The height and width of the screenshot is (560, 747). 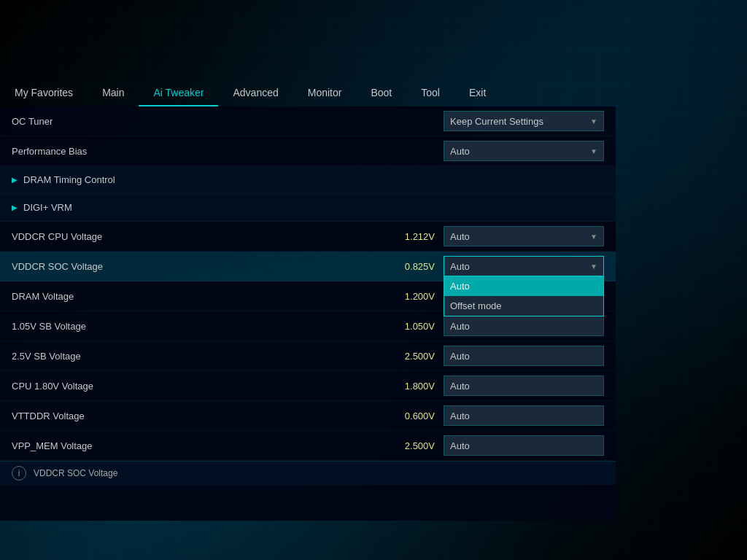 I want to click on vddcr-soc-name: VDDCR SOC Voltage, so click(x=201, y=267).